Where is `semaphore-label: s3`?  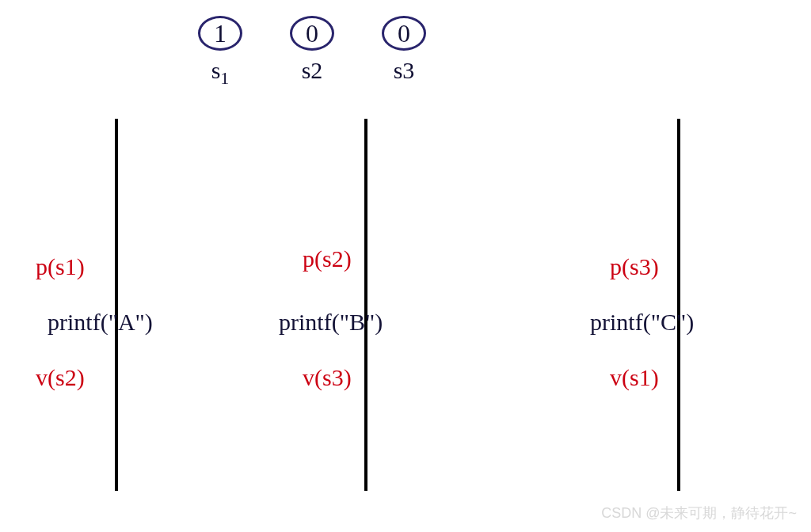 semaphore-label: s3 is located at coordinates (404, 70).